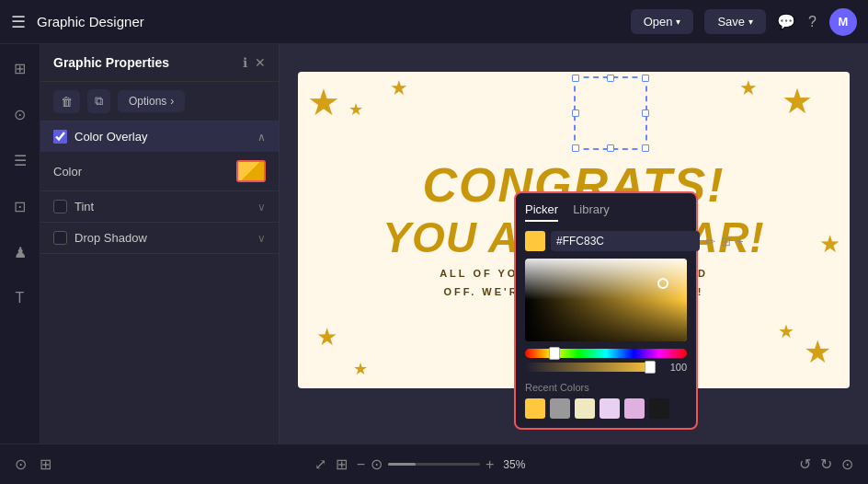  I want to click on color-gradient-picker, so click(606, 300).